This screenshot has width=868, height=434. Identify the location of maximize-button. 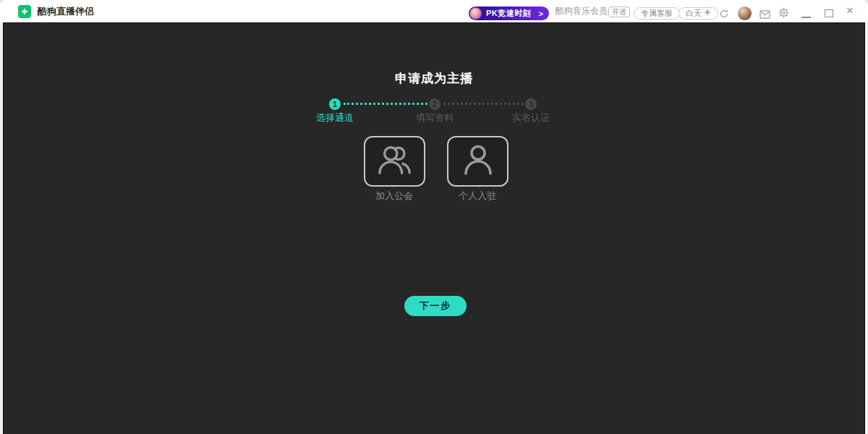
(829, 13).